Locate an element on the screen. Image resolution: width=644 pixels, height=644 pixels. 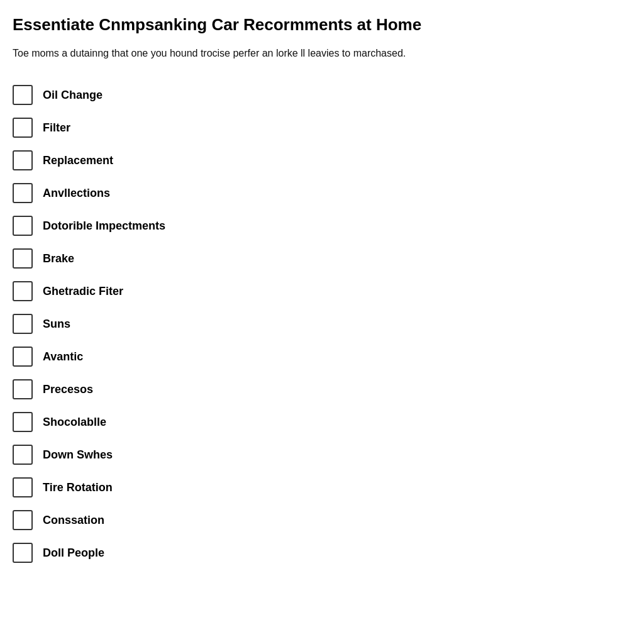
list-item: Oil Change is located at coordinates (322, 95).